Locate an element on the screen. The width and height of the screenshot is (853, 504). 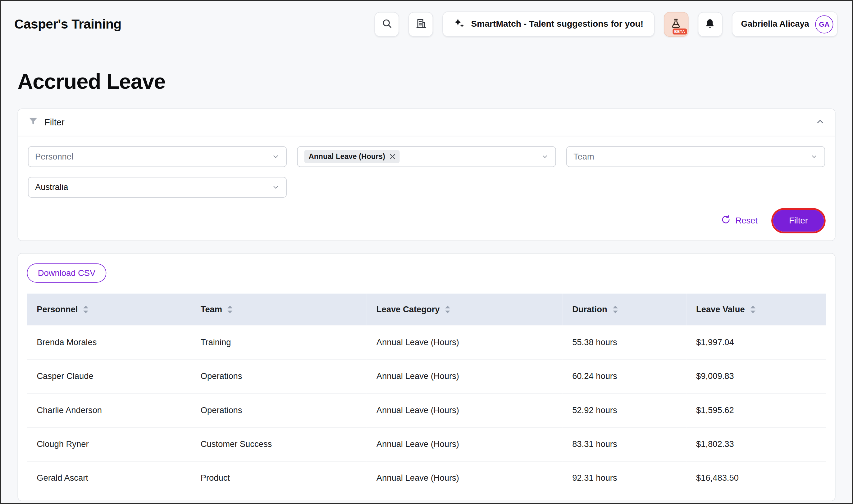
column-header-team: Team is located at coordinates (279, 309).